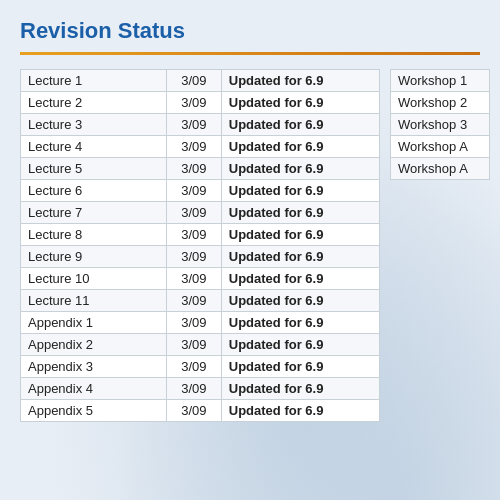 Image resolution: width=500 pixels, height=500 pixels. I want to click on main-table-row: Lecture 3 3/09 Updated for 6.9, so click(200, 125).